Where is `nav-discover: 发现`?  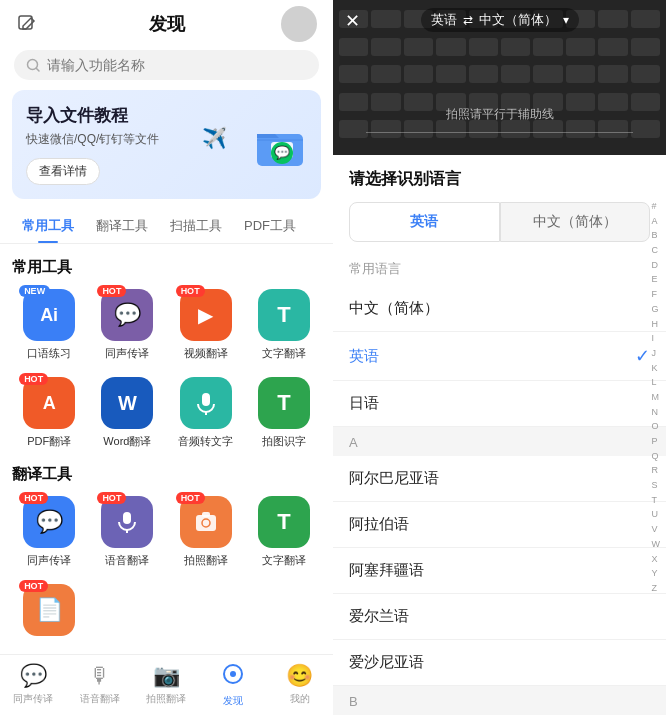
nav-discover: 发现 is located at coordinates (234, 686).